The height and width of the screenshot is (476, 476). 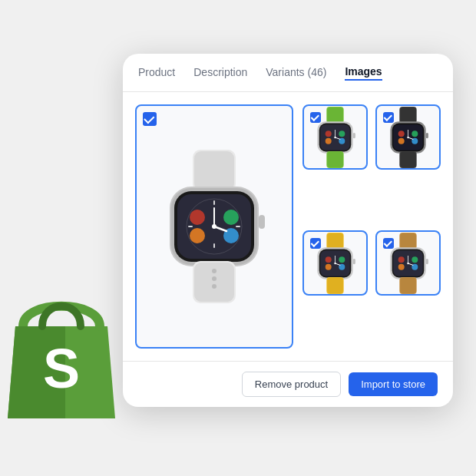 What do you see at coordinates (214, 226) in the screenshot?
I see `main-watch-image` at bounding box center [214, 226].